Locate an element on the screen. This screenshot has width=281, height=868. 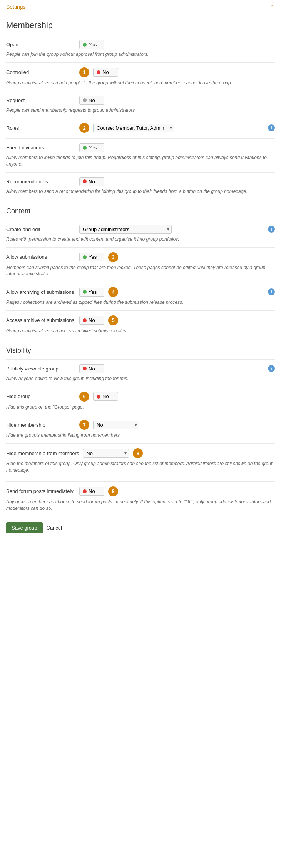
friend-invitations-label: Friend invitations is located at coordinates (41, 148).